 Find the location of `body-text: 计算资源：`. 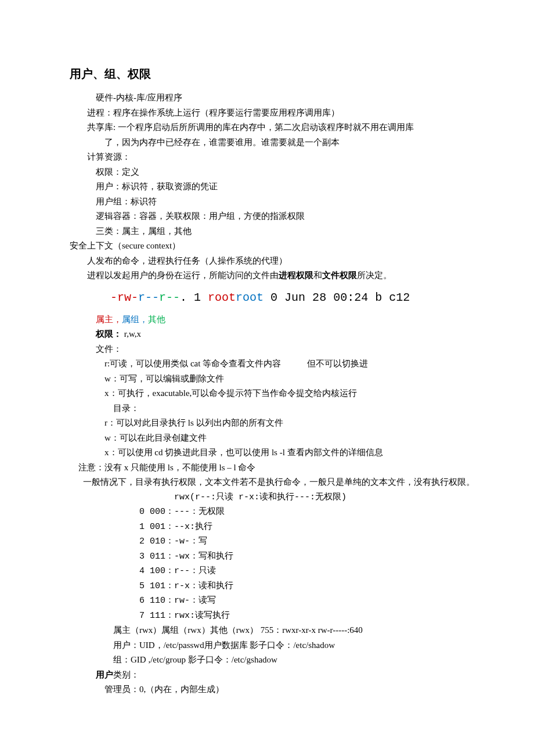

body-text: 计算资源： is located at coordinates (267, 157).